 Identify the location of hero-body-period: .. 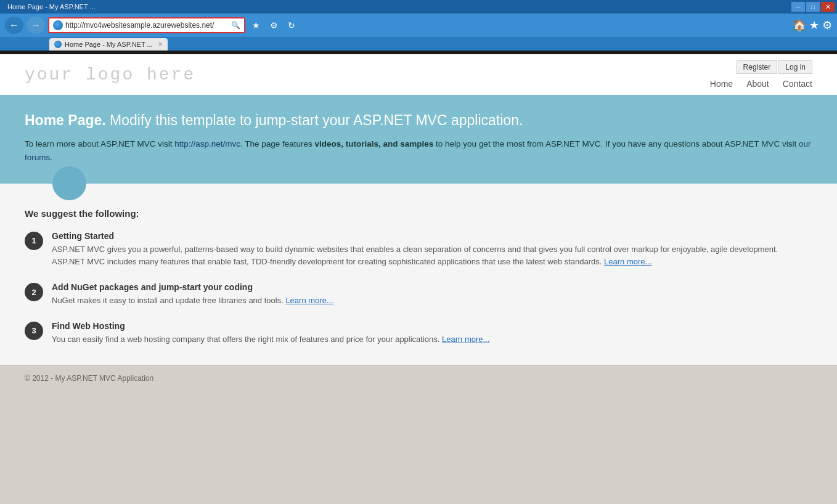
(51, 158).